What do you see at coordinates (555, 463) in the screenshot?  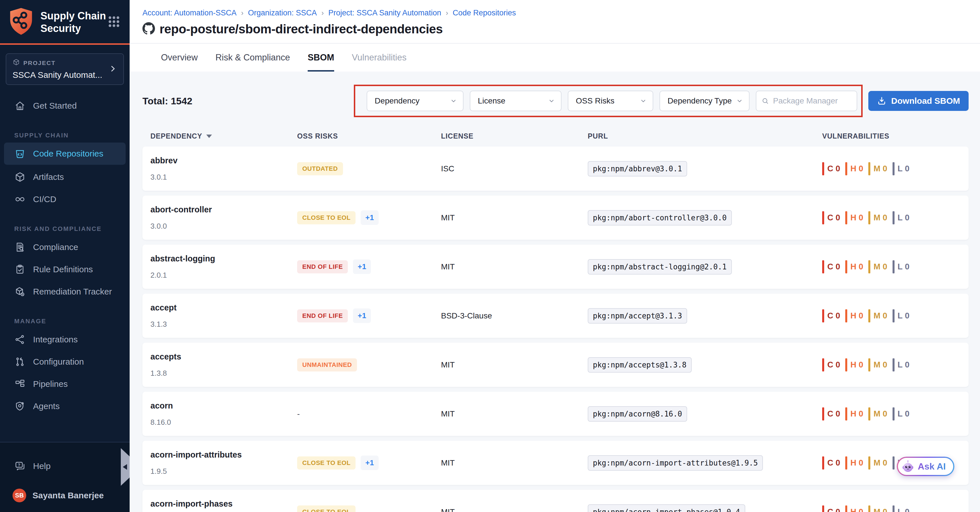 I see `table-row: acorn-import-attributes 1.9.5 CLOSE TO E…` at bounding box center [555, 463].